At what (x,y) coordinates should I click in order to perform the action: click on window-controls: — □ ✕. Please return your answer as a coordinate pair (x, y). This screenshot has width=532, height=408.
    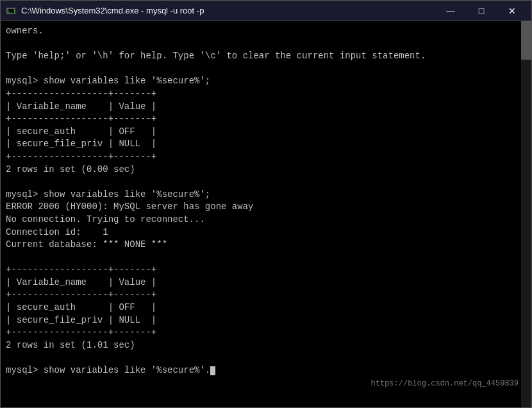
    Looking at the image, I should click on (481, 11).